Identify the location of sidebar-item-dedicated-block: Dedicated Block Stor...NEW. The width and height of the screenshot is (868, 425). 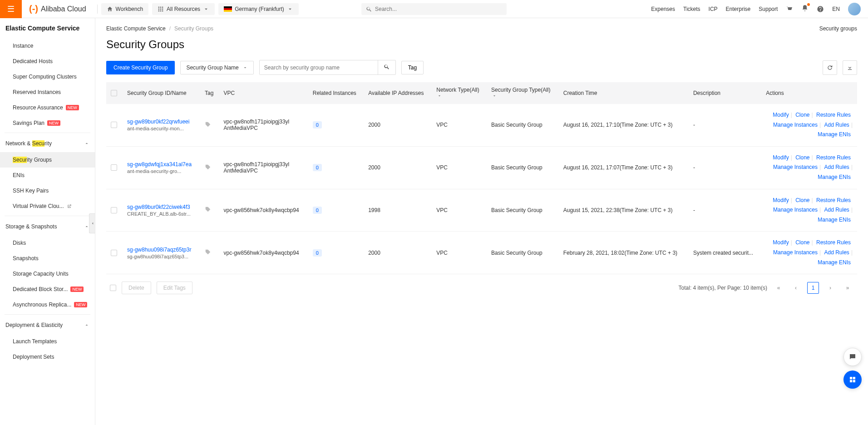
(47, 289).